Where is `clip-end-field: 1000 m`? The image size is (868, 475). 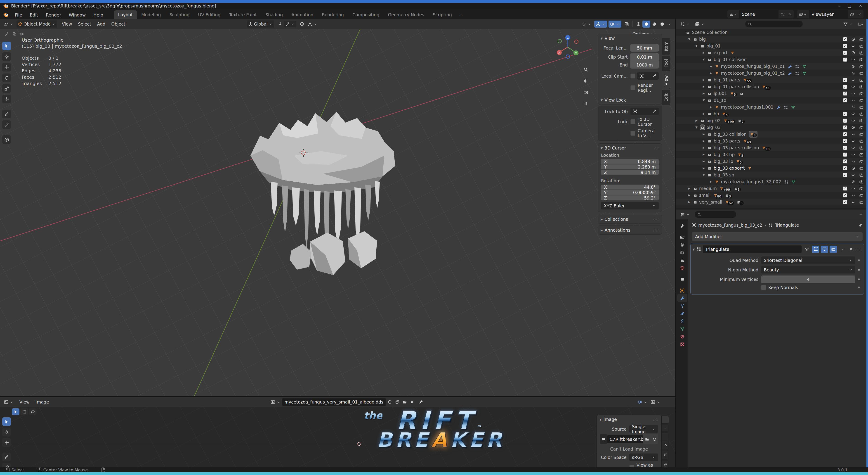 clip-end-field: 1000 m is located at coordinates (645, 65).